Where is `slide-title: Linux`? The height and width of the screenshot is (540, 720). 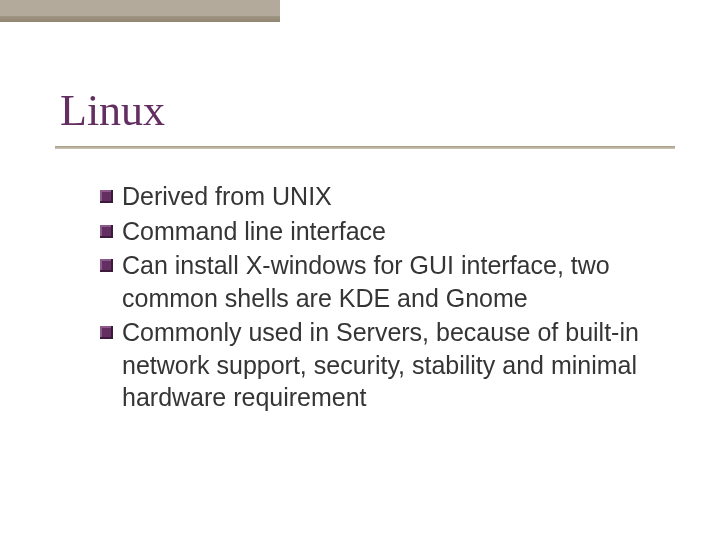
slide-title: Linux is located at coordinates (112, 110).